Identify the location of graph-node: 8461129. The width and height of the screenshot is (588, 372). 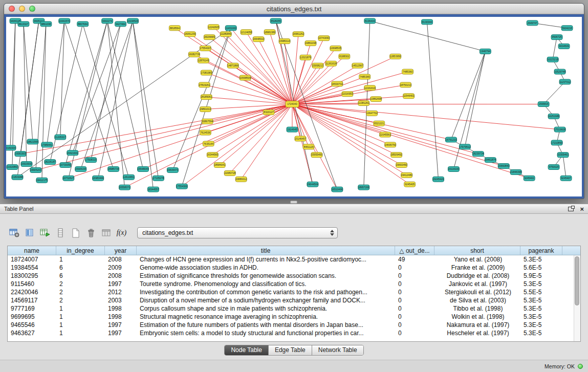
(309, 147).